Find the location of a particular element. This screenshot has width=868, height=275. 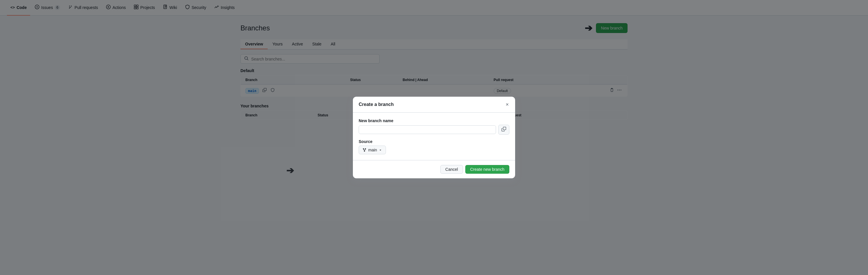

copy-branch-name-button is located at coordinates (504, 129).